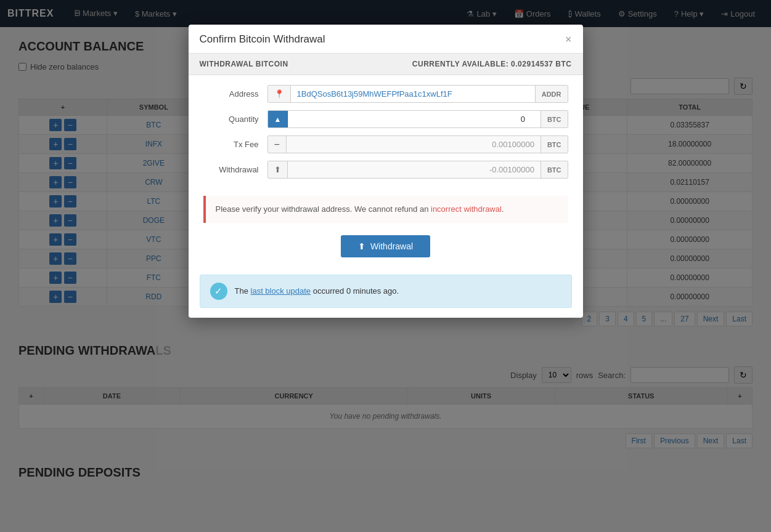 The height and width of the screenshot is (532, 771). What do you see at coordinates (554, 144) in the screenshot?
I see `txfee-suffix: BTC` at bounding box center [554, 144].